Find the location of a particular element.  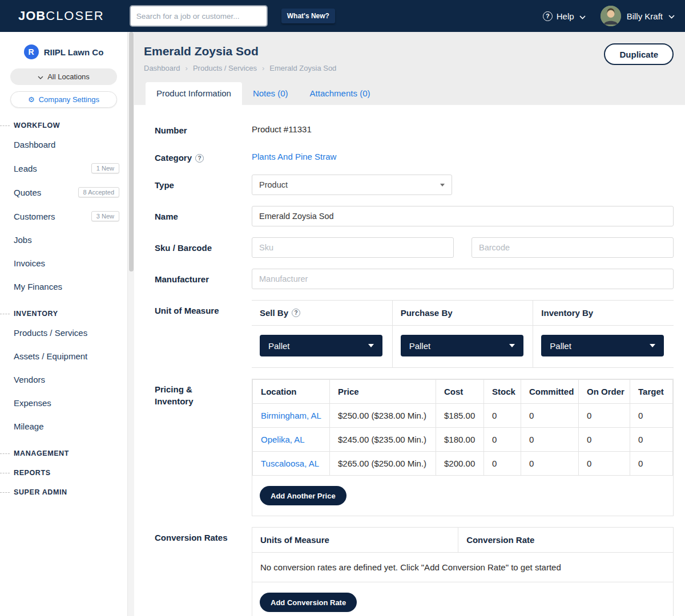

purchase-by-select: Pallet is located at coordinates (462, 346).